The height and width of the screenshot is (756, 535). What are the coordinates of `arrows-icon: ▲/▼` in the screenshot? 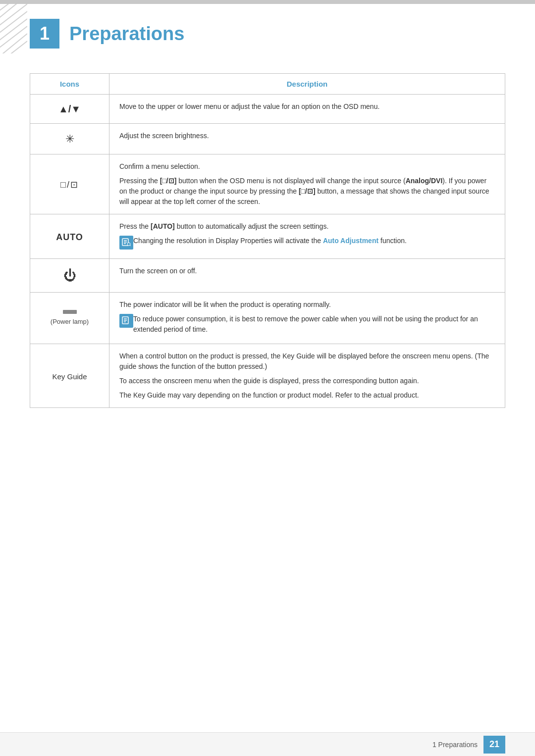 It's located at (69, 109).